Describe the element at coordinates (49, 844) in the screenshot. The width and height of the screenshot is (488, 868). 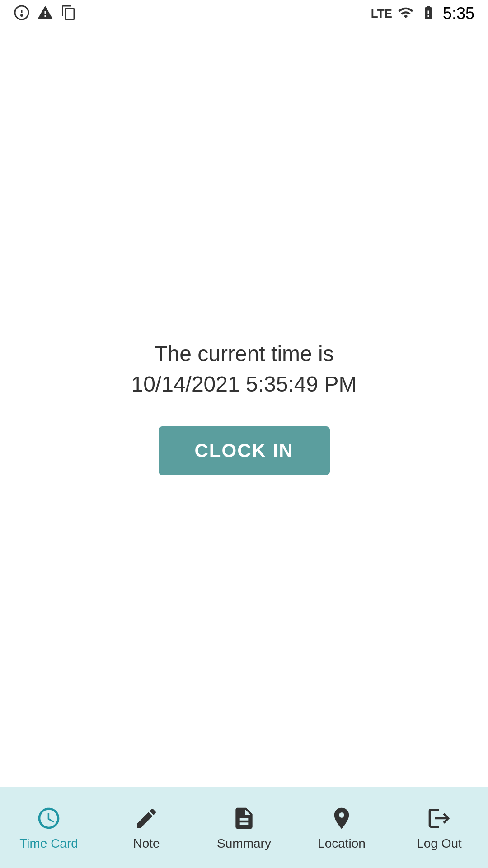
I see `nav-label-time-card: Time Card` at that location.